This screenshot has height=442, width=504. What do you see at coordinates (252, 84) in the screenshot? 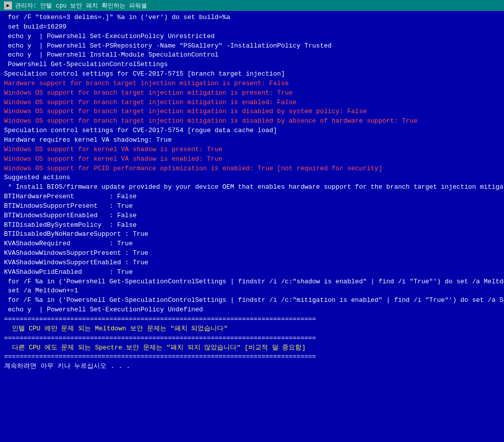
I see `terminal-line: Hardware support for branch target injec…` at bounding box center [252, 84].